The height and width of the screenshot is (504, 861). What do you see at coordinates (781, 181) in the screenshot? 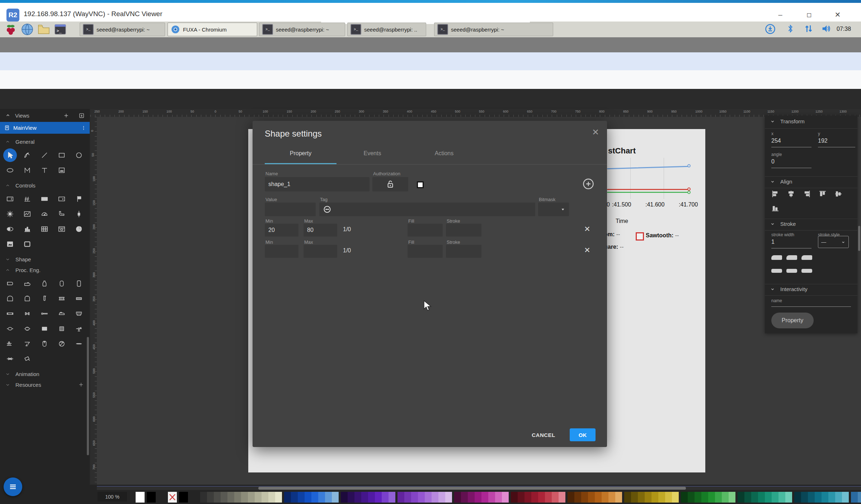
I see `align-section-header: Align` at bounding box center [781, 181].